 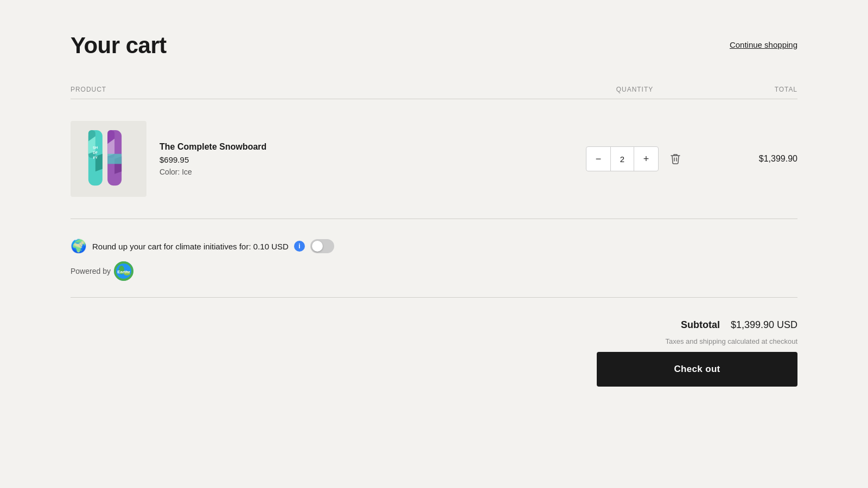 What do you see at coordinates (434, 271) in the screenshot?
I see `powered-by: Powered by Earthr` at bounding box center [434, 271].